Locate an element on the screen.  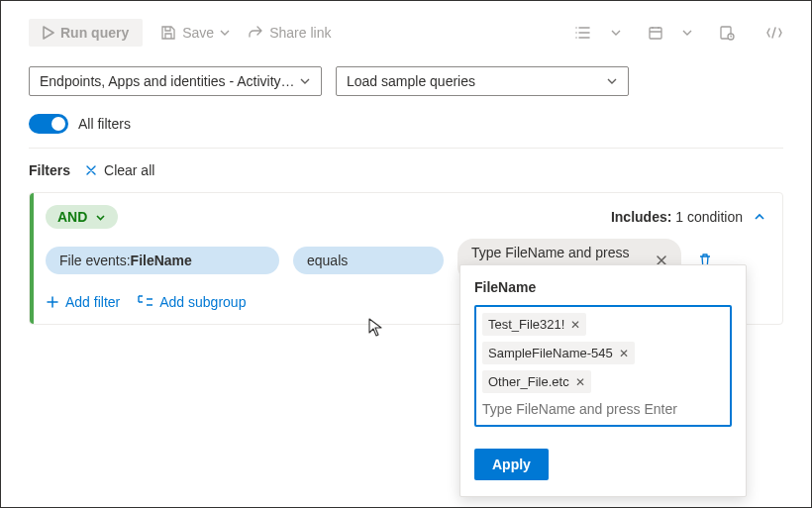
filter-property-prefix: File events: is located at coordinates (95, 260).